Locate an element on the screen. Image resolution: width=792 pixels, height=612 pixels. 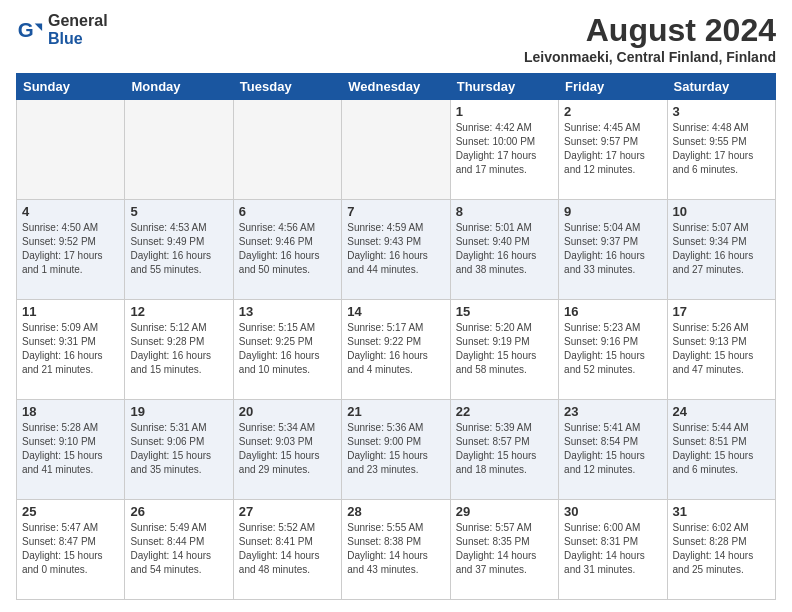
day-number: 27 is located at coordinates (288, 512).